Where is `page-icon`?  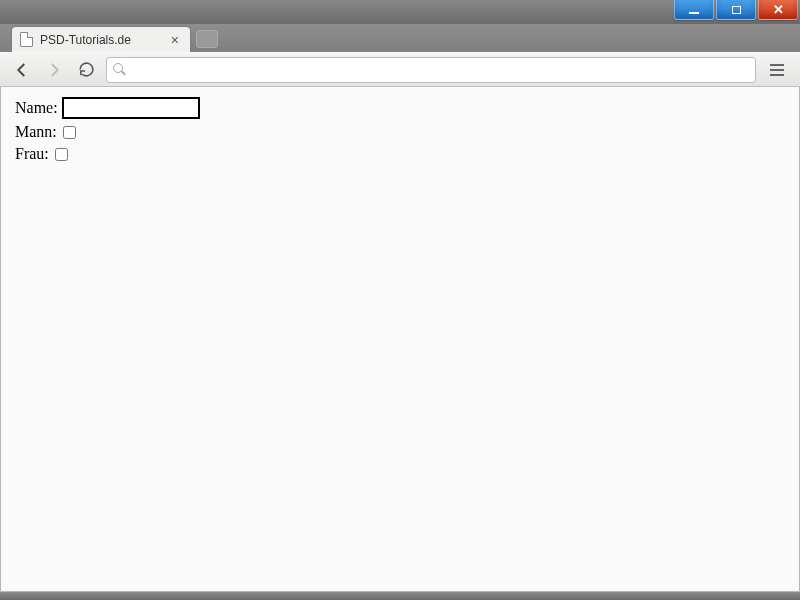 page-icon is located at coordinates (26, 40).